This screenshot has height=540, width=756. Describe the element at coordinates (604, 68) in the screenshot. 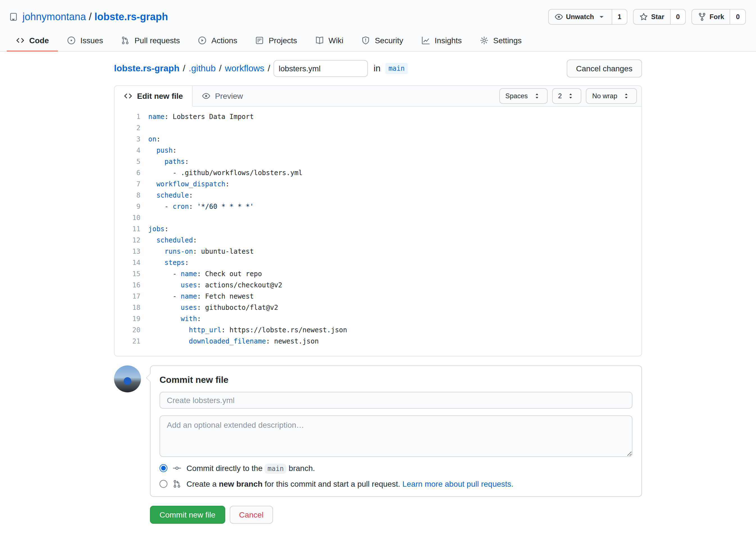

I see `cancel-changes-button: Cancel changes` at that location.